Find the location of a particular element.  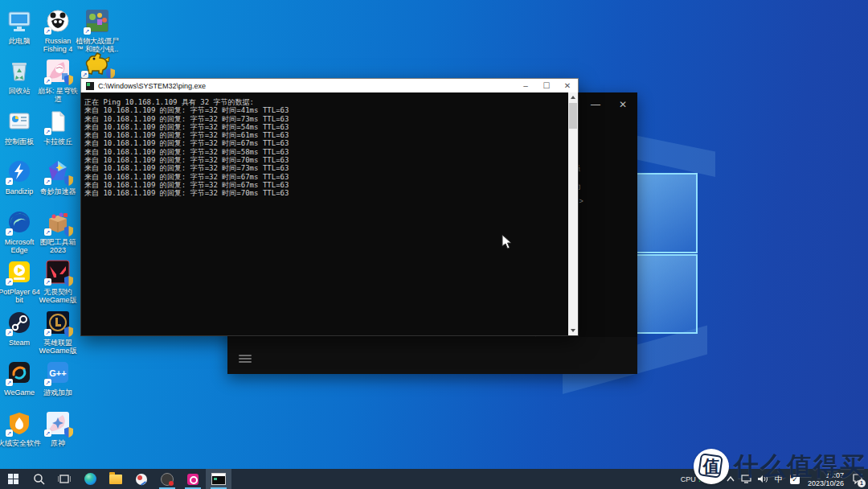

scrollbar is located at coordinates (573, 214).